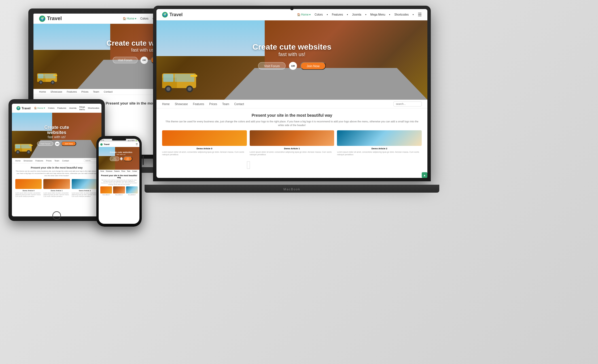 The image size is (598, 364). I want to click on phone-globe-icon, so click(101, 144).